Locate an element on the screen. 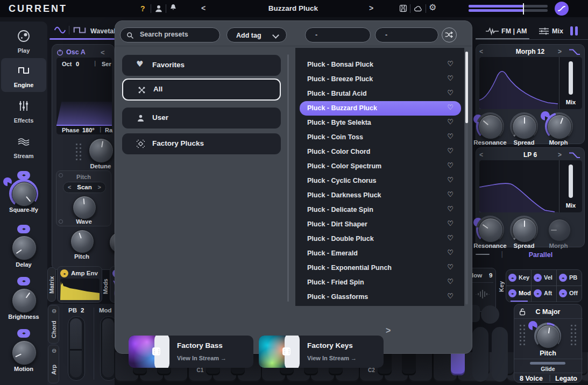  category-favorites: ♥ Favorites is located at coordinates (201, 66).